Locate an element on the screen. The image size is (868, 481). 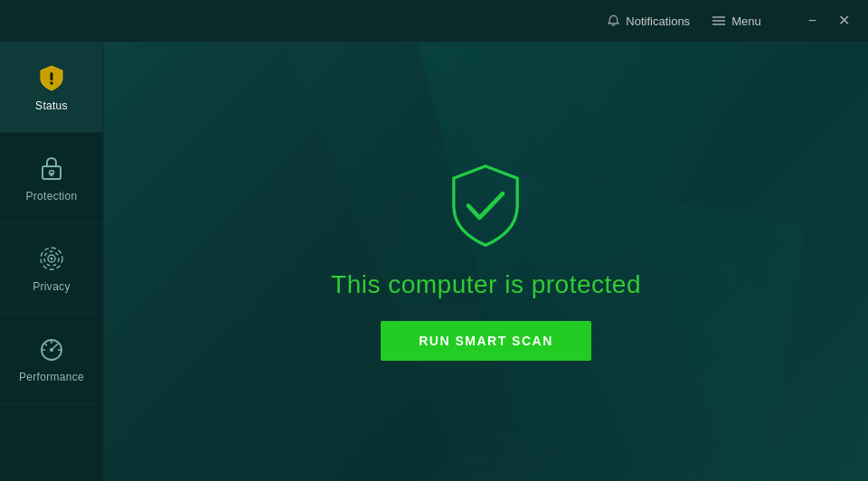
sidebar-privacy-label: Privacy is located at coordinates (51, 287).